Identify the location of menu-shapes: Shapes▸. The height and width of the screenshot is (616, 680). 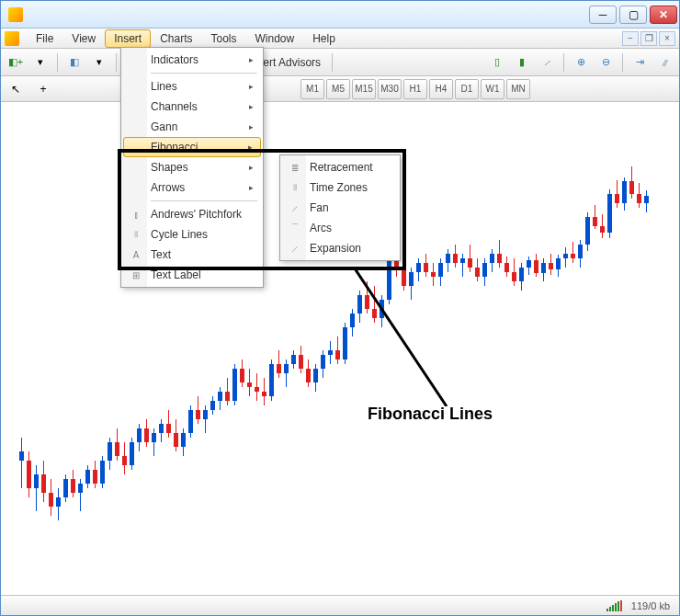
(192, 167).